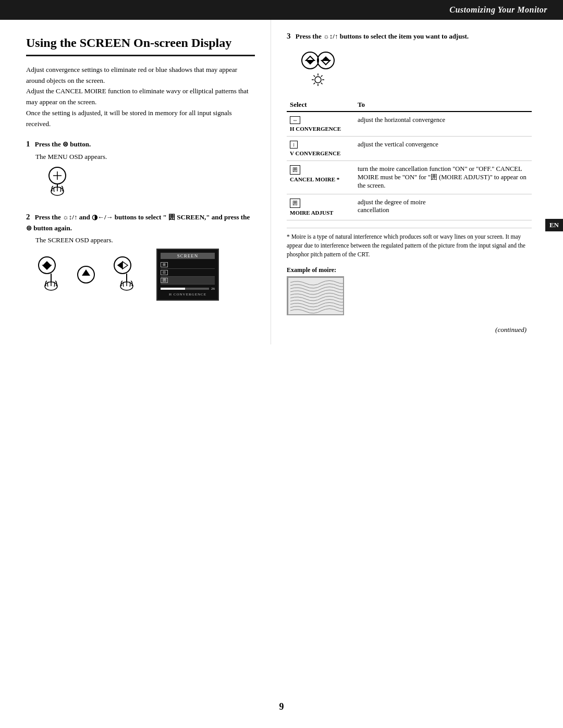  What do you see at coordinates (409, 330) in the screenshot?
I see `continued-text: (continued)` at bounding box center [409, 330].